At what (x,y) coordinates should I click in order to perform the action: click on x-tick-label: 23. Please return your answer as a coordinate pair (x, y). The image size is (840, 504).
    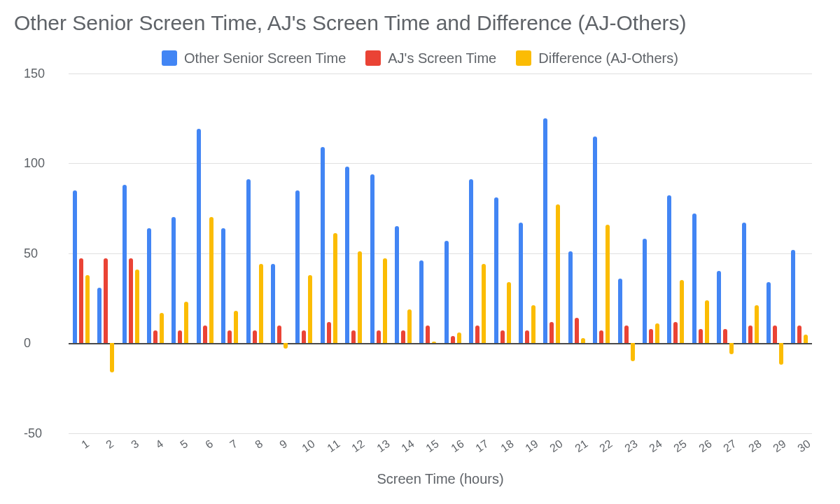
    Looking at the image, I should click on (631, 447).